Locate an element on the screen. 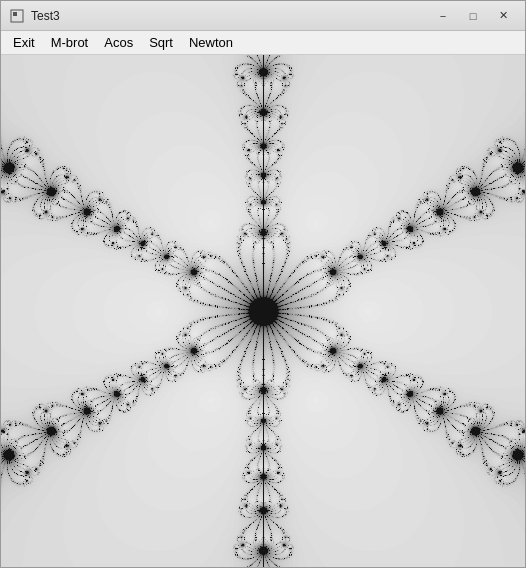  menu-bar: Exit M-brot Acos Sqrt Newton is located at coordinates (263, 43).